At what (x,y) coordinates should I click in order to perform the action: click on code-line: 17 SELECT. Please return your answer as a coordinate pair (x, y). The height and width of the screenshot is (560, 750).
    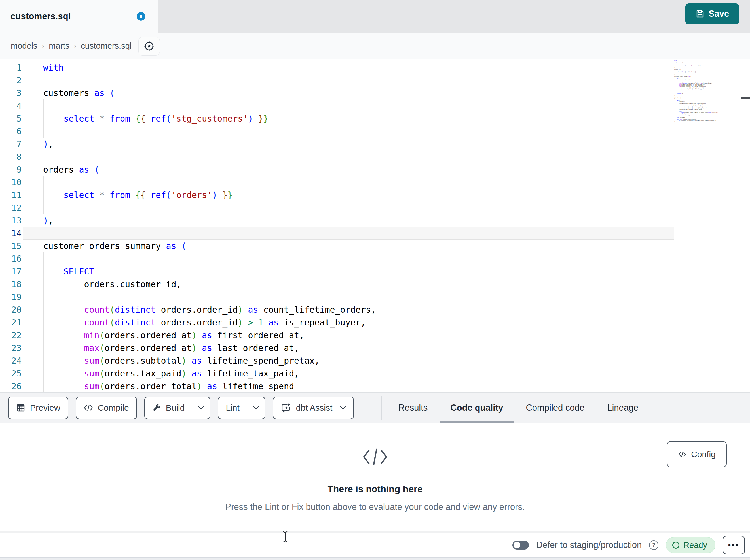
    Looking at the image, I should click on (337, 272).